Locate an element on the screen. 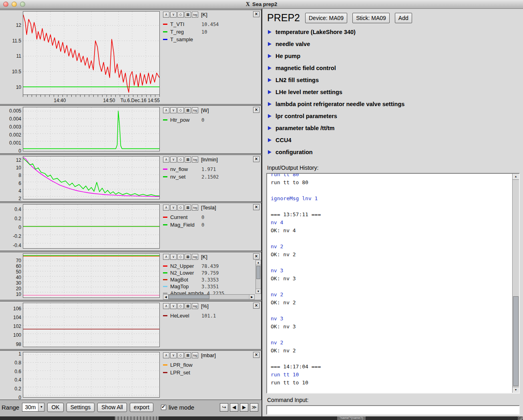  plot-area-temperature is located at coordinates (91, 53).